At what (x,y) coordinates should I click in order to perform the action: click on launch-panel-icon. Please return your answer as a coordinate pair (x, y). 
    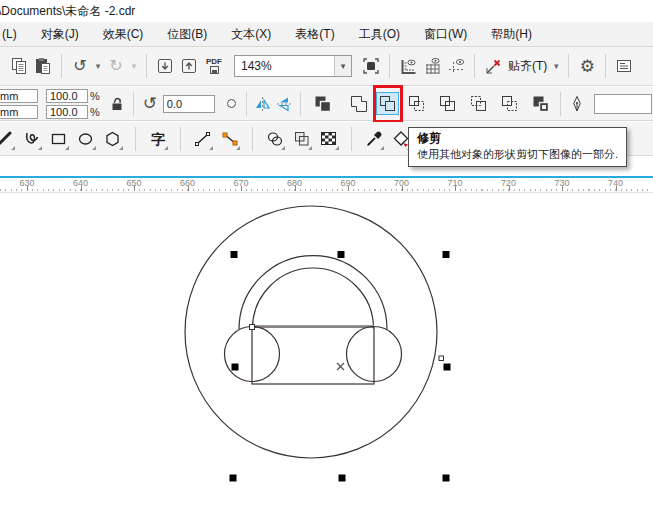
    Looking at the image, I should click on (624, 66).